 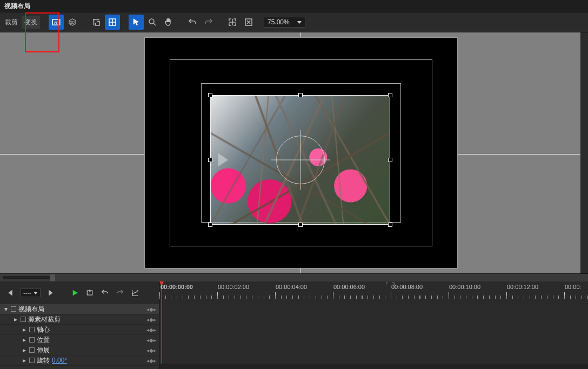 What do you see at coordinates (284, 22) in the screenshot?
I see `zoom-select: 75.00%` at bounding box center [284, 22].